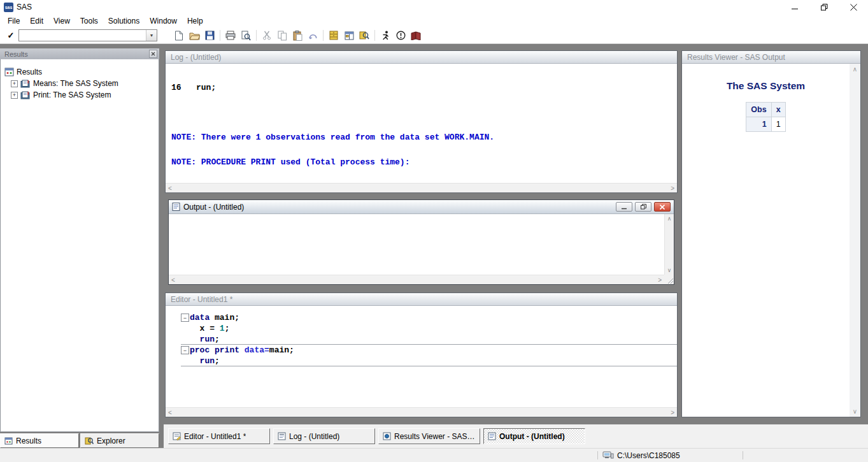 The height and width of the screenshot is (462, 868). I want to click on sas-output-document: The SAS System Obs x 1 1, so click(765, 240).